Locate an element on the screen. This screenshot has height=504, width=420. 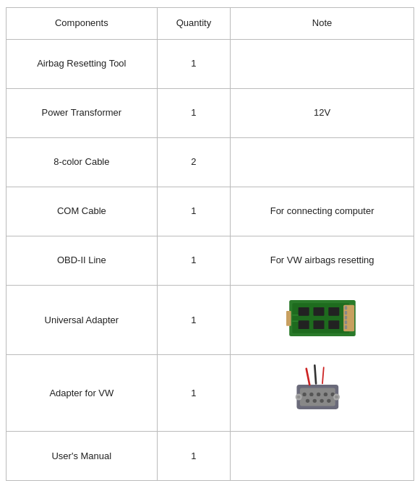
table-row: User's Manual1 is located at coordinates (210, 456).